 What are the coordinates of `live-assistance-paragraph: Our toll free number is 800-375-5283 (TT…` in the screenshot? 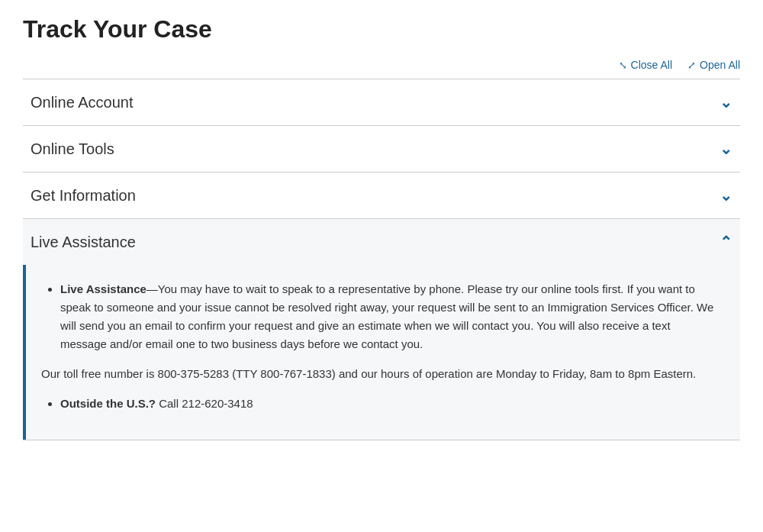 It's located at (379, 374).